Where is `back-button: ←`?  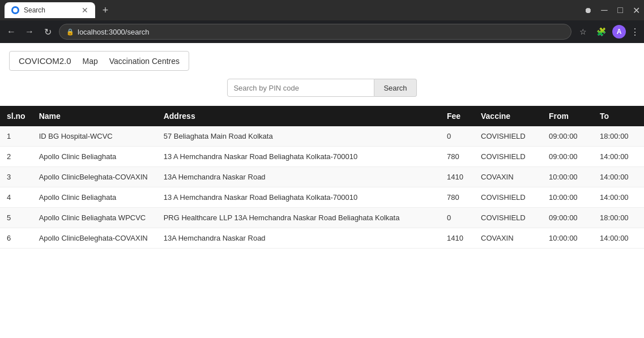
back-button: ← is located at coordinates (11, 32).